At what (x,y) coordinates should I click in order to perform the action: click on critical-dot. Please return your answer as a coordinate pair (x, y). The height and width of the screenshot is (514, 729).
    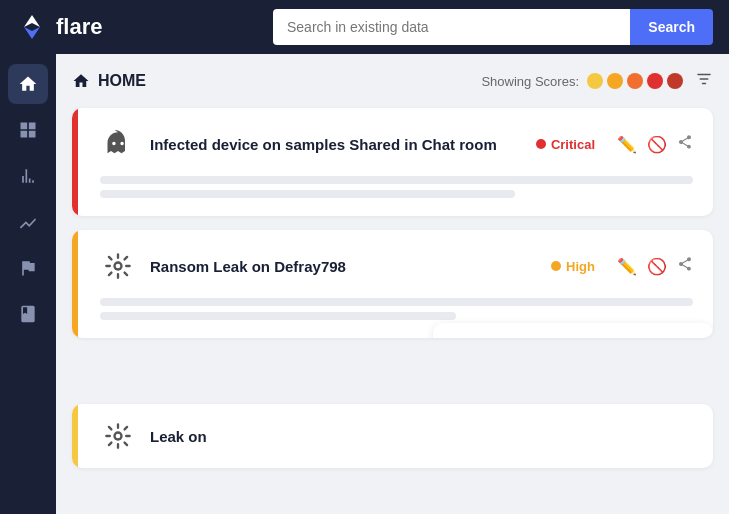
    Looking at the image, I should click on (541, 144).